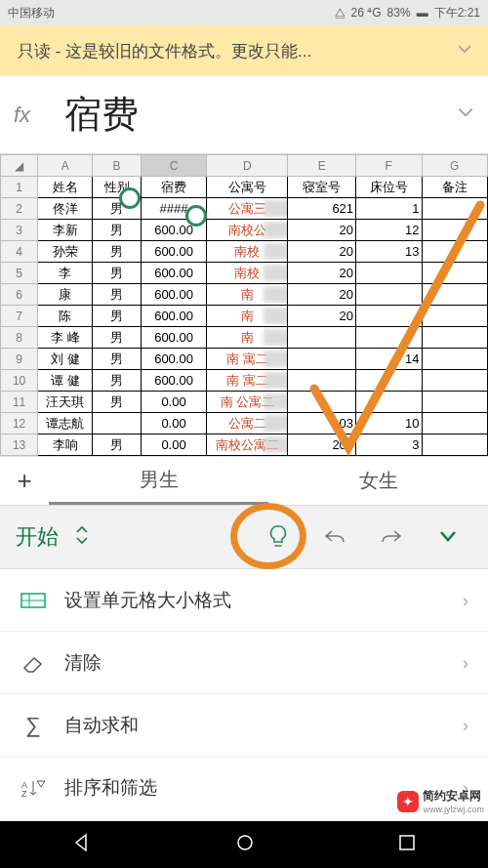  What do you see at coordinates (65, 209) in the screenshot?
I see `cell-name: 佟洋` at bounding box center [65, 209].